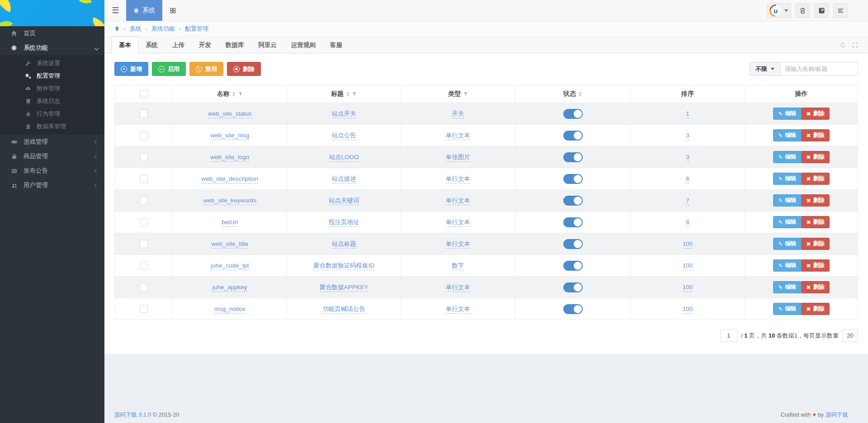 Image resolution: width=868 pixels, height=423 pixels. What do you see at coordinates (52, 89) in the screenshot?
I see `sidebar-subitem-attachment-management: 附件管理` at bounding box center [52, 89].